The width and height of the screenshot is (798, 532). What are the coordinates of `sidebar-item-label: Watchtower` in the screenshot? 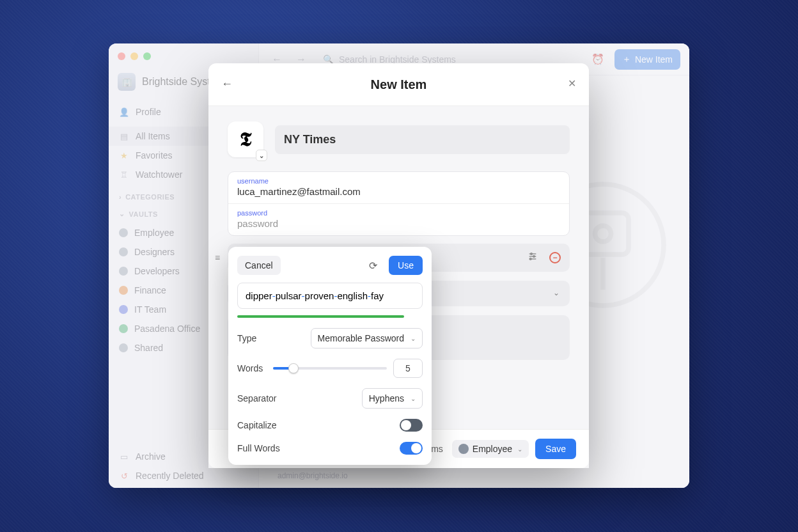 It's located at (159, 175).